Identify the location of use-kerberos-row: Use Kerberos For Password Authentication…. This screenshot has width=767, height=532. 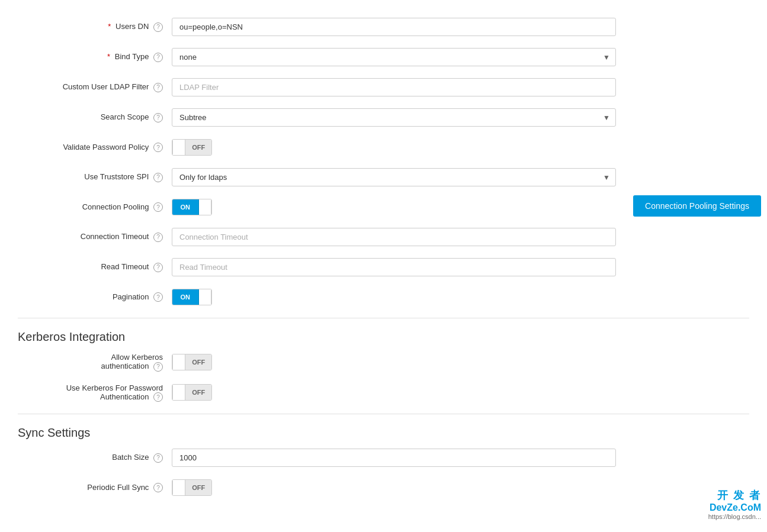
(384, 393).